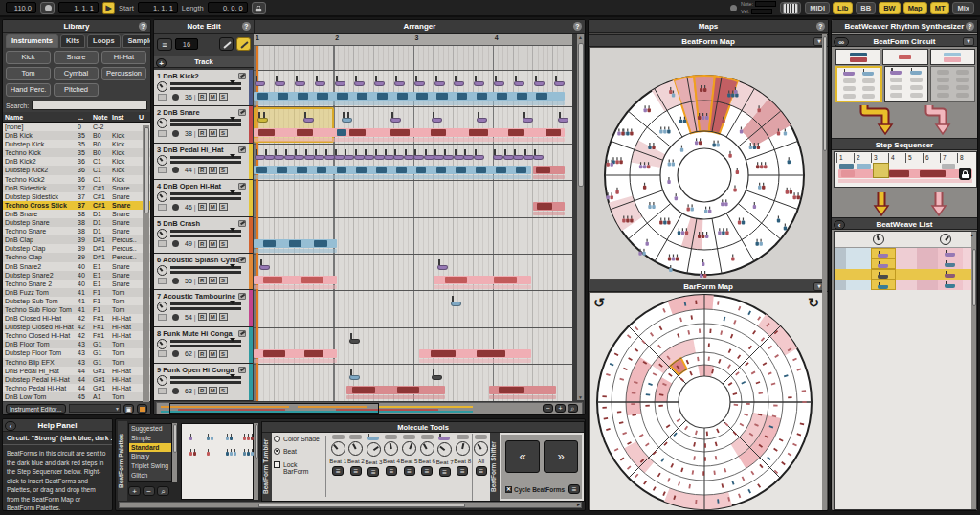 The image size is (980, 515). Describe the element at coordinates (865, 8) in the screenshot. I see `top-button-bb: BB` at that location.